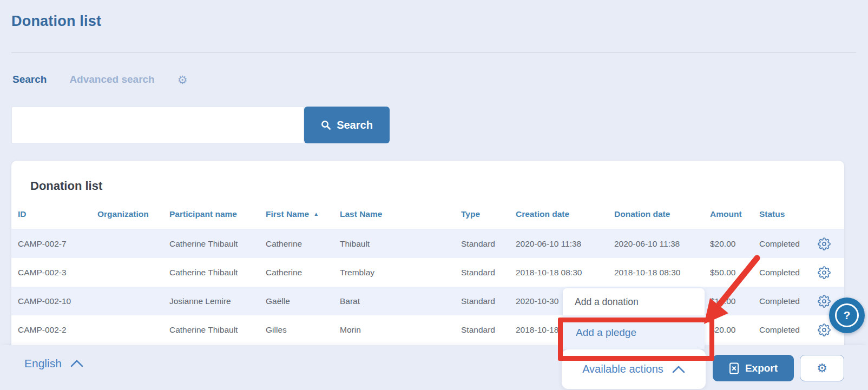 The width and height of the screenshot is (868, 390). Describe the element at coordinates (847, 315) in the screenshot. I see `question-mark-icon: ?` at that location.